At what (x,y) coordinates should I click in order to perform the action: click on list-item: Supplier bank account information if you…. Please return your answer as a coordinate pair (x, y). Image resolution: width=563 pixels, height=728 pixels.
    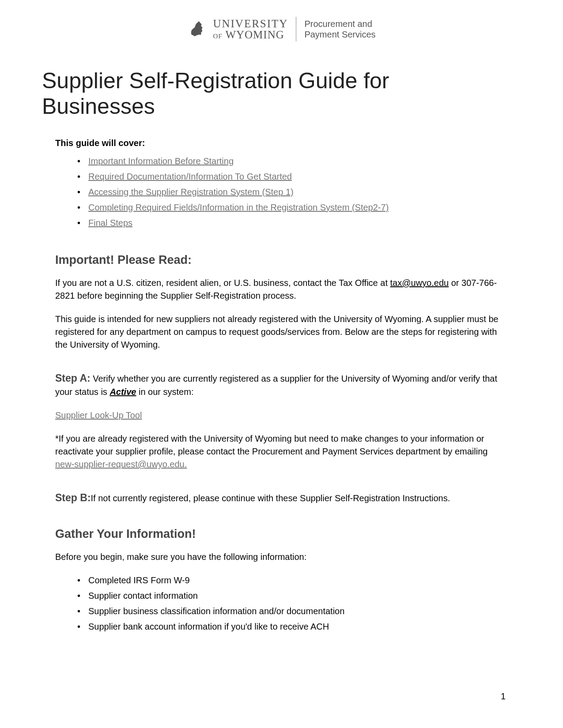
    Looking at the image, I should click on (292, 627).